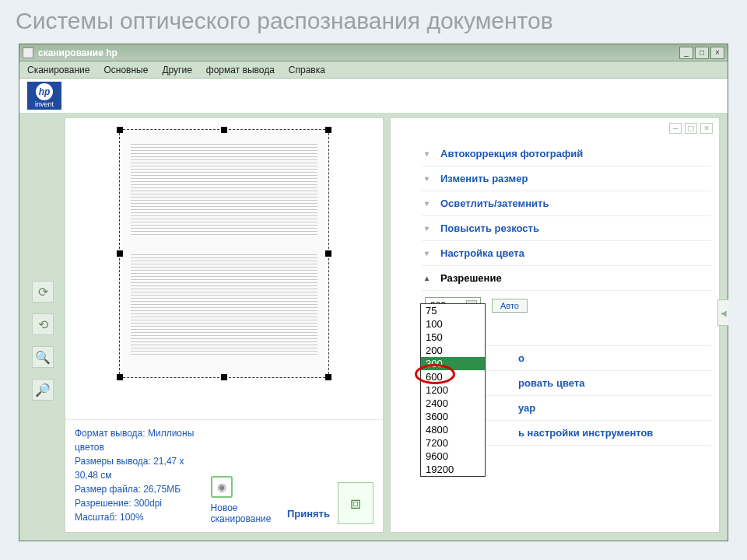 This screenshot has width=747, height=560. I want to click on hp-logo-icon: hp, so click(44, 92).